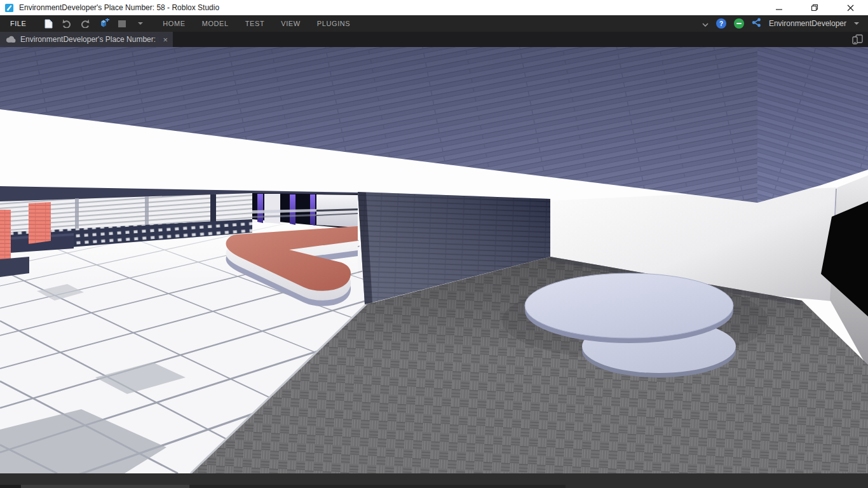 The width and height of the screenshot is (868, 488). What do you see at coordinates (783, 24) in the screenshot?
I see `menubar-right: ? EnvironmentDeveloper` at bounding box center [783, 24].